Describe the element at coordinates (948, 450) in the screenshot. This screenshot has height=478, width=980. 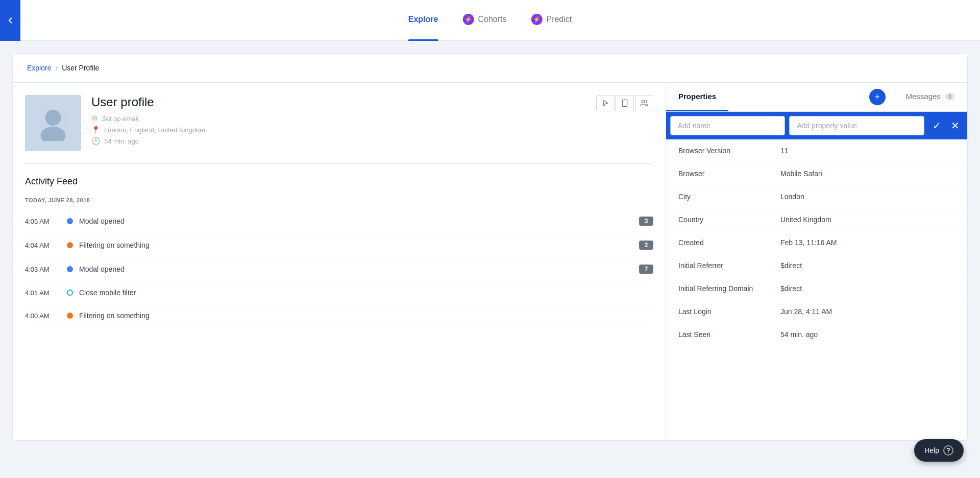
I see `help-question-icon: ?` at that location.